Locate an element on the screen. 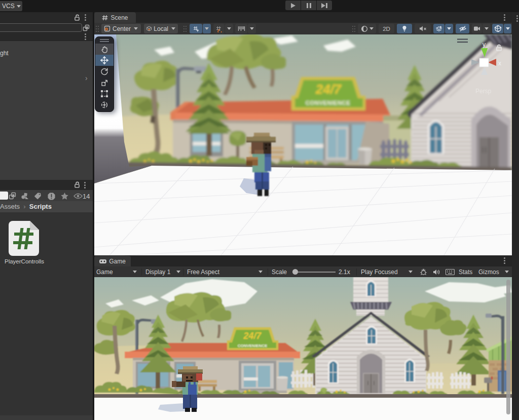  svg-text: y is located at coordinates (484, 45).